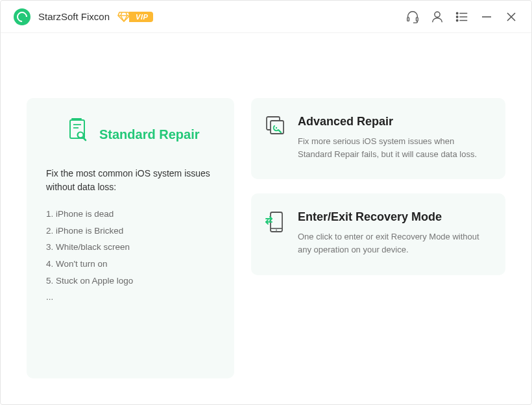 Image resolution: width=532 pixels, height=405 pixels. I want to click on issue-list: 1. iPhone is dead 2. iPhone is Bricked 3…, so click(130, 256).